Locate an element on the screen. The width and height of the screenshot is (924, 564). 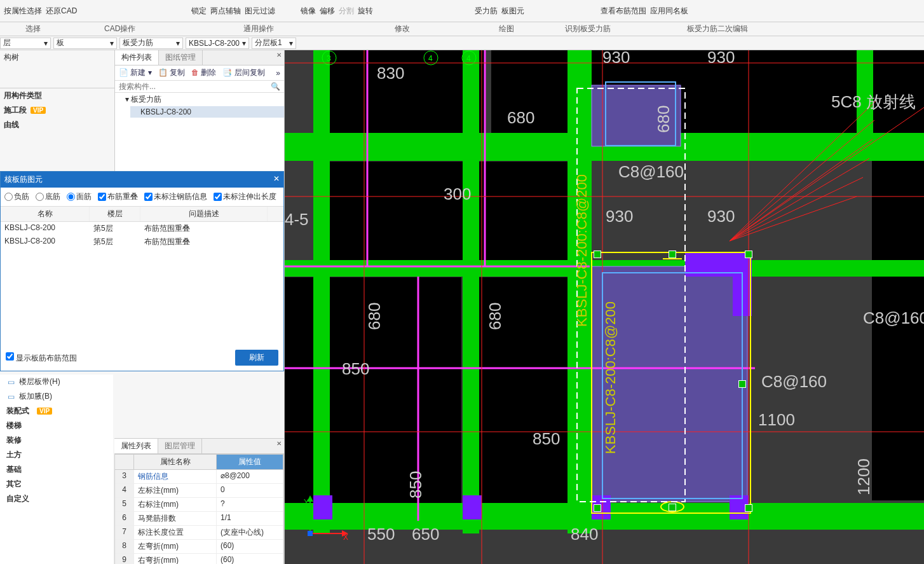
radio-mianjin: 面筋 is located at coordinates (79, 197).